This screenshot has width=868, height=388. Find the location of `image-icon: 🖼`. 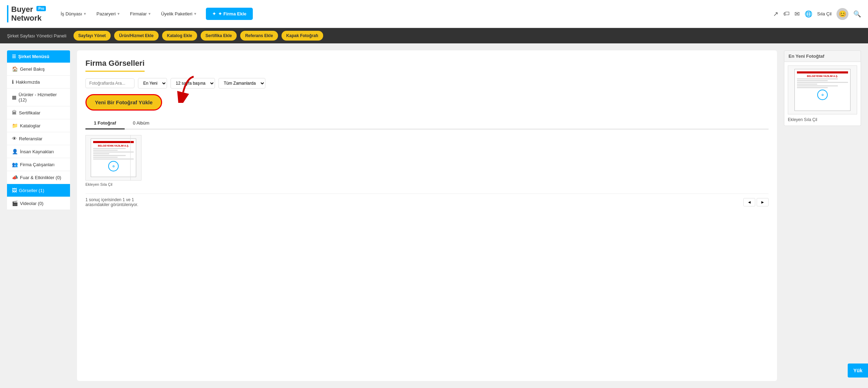

image-icon: 🖼 is located at coordinates (14, 190).